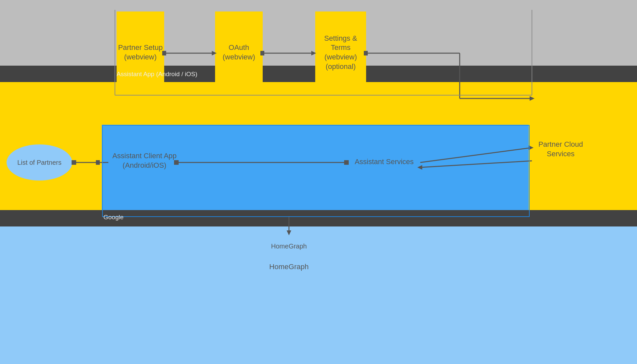  I want to click on settings-terms-box: Settings & Terms (webview) (optional), so click(341, 53).